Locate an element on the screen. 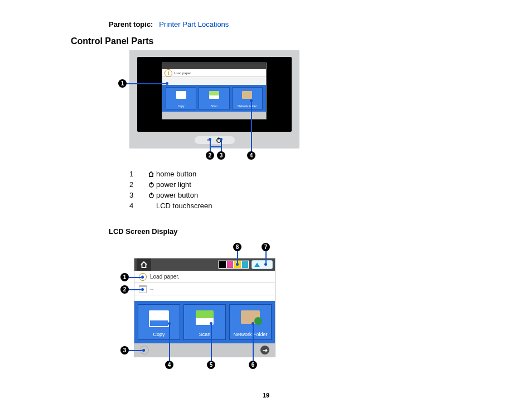 This screenshot has width=532, height=412. legend-list: 1 home button 2 power light 3 power butt… is located at coordinates (171, 190).